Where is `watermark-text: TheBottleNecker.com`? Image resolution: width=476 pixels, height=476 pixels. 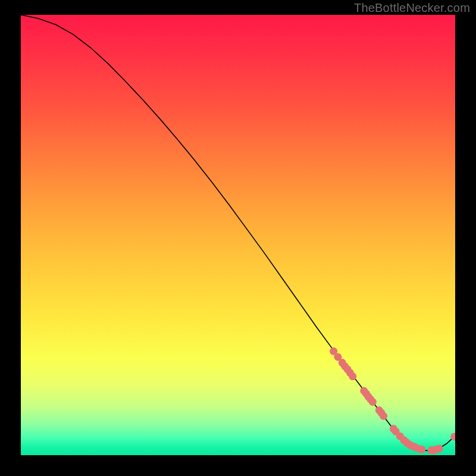 watermark-text: TheBottleNecker.com is located at coordinates (412, 8).